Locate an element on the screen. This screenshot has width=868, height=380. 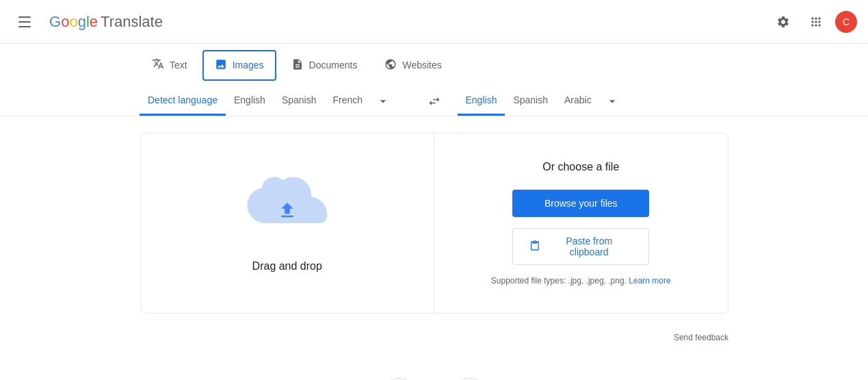
paste-button-label: Paste from clipboard is located at coordinates (589, 246).